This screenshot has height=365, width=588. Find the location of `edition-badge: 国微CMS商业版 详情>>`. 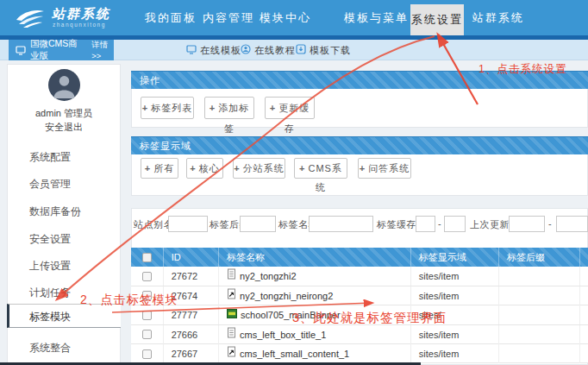

edition-badge: 国微CMS商业版 详情>> is located at coordinates (61, 50).